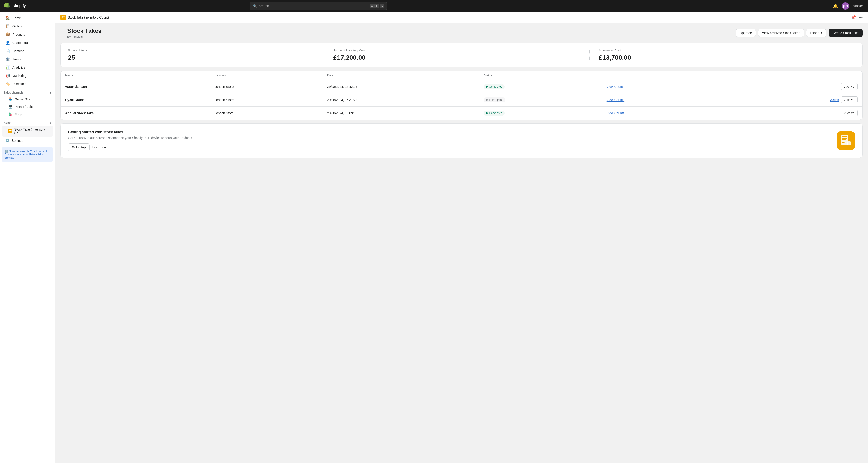 This screenshot has height=463, width=868. What do you see at coordinates (8, 59) in the screenshot?
I see `finance-icon: 🏦` at bounding box center [8, 59].